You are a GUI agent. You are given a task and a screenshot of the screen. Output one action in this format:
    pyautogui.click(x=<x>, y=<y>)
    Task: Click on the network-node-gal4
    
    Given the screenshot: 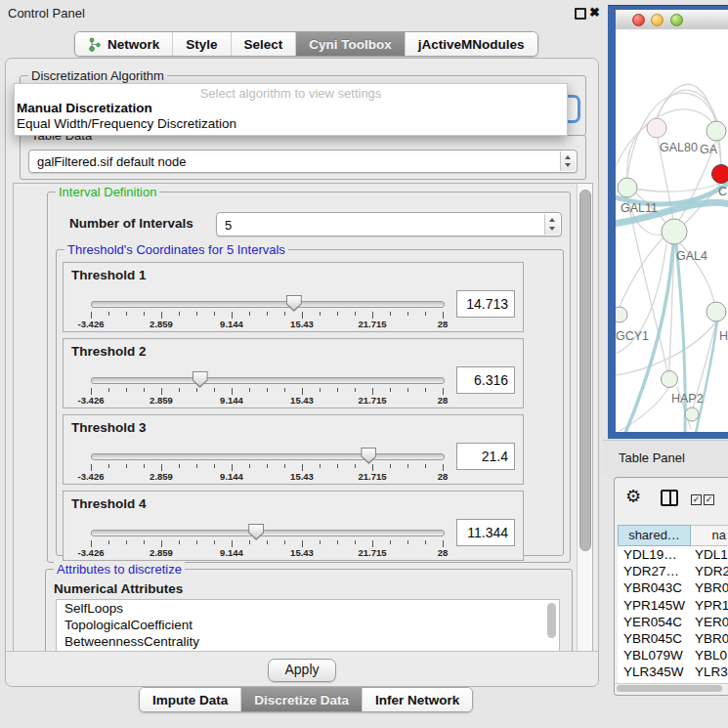 What is the action you would take?
    pyautogui.click(x=674, y=232)
    